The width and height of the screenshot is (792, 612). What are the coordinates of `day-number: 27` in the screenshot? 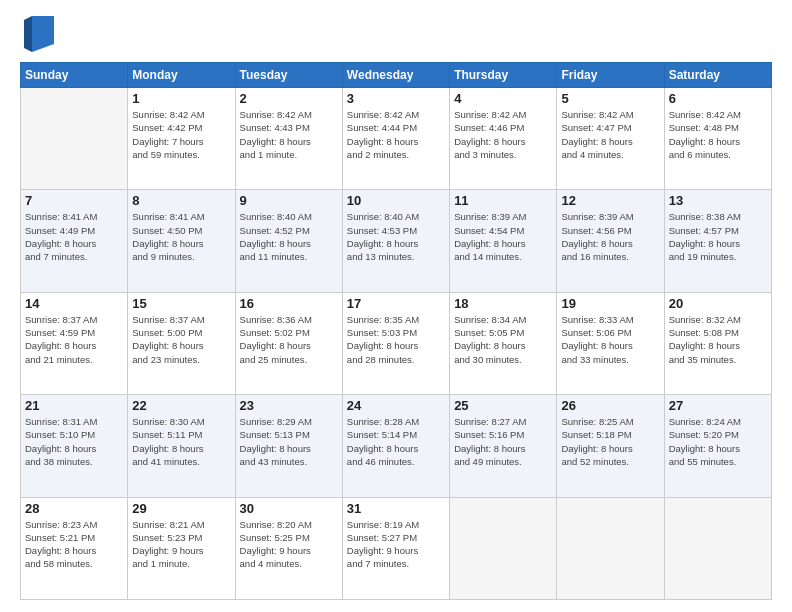 It's located at (718, 406).